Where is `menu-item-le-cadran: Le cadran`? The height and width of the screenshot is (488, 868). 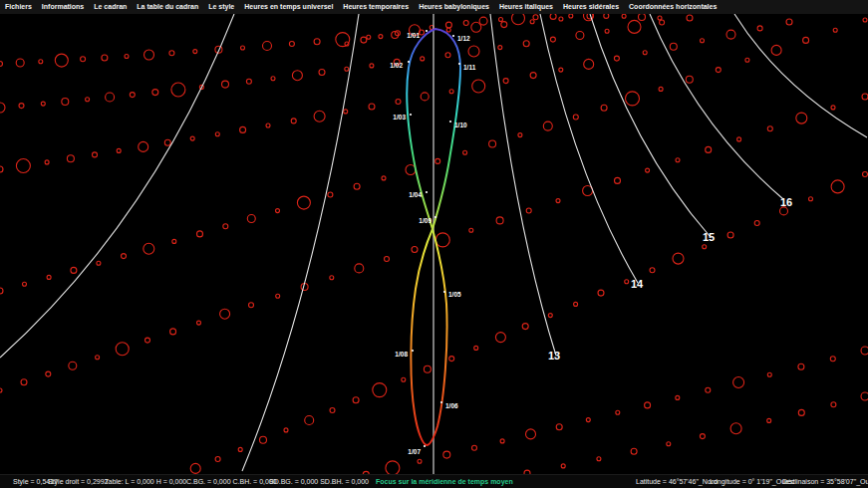
menu-item-le-cadran: Le cadran is located at coordinates (110, 7).